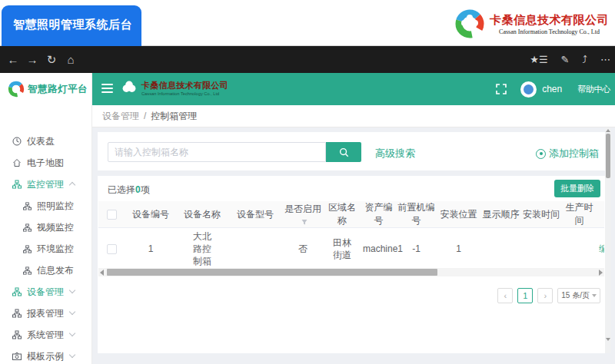 The width and height of the screenshot is (615, 364). What do you see at coordinates (458, 248) in the screenshot?
I see `cell-install-location: 1` at bounding box center [458, 248].